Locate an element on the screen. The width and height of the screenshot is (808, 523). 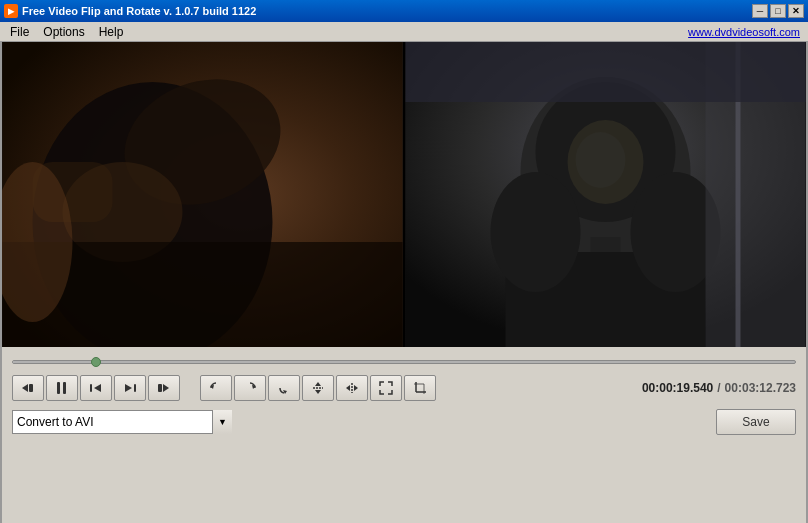
save-button: Save is located at coordinates (756, 422).